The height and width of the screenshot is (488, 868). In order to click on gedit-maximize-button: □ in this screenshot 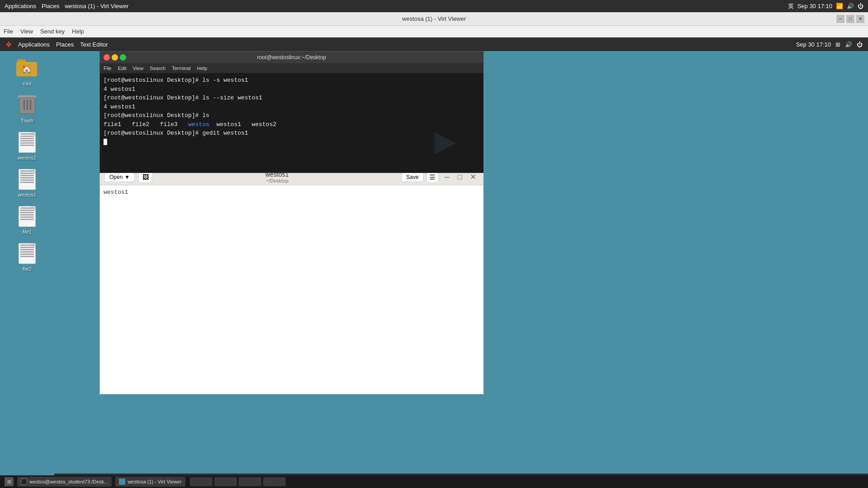, I will do `click(460, 177)`.